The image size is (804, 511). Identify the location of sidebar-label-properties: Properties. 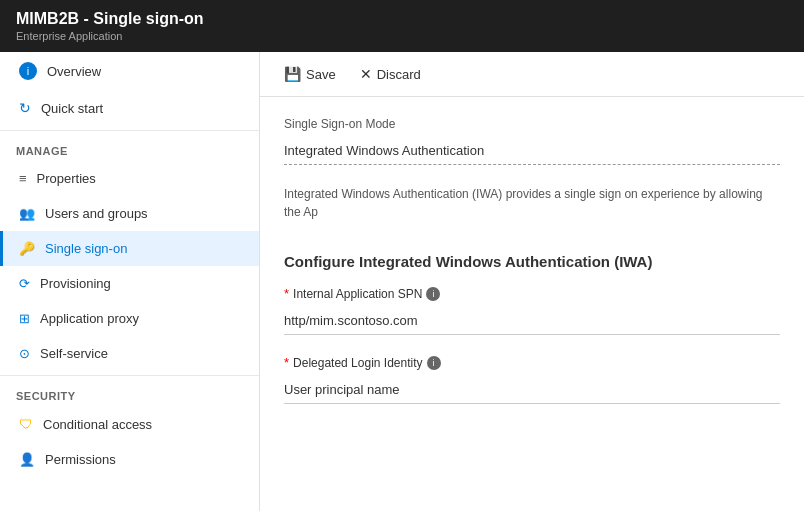
(66, 178).